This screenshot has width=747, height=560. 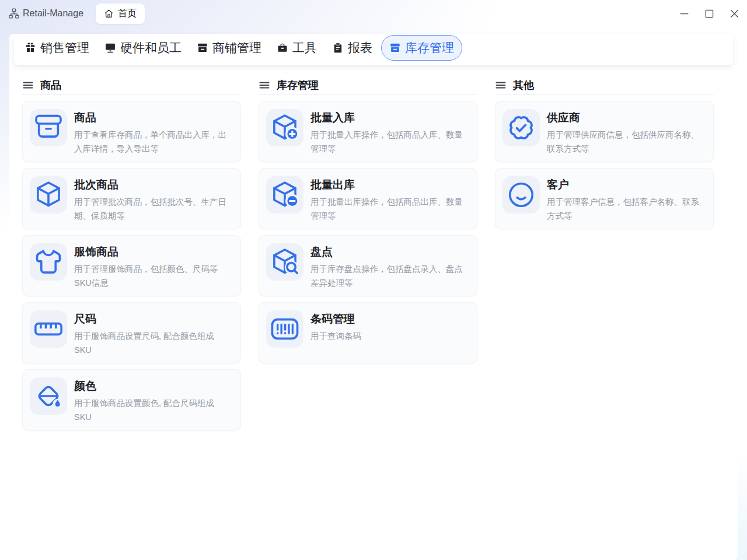 I want to click on card-title: 客户, so click(x=623, y=184).